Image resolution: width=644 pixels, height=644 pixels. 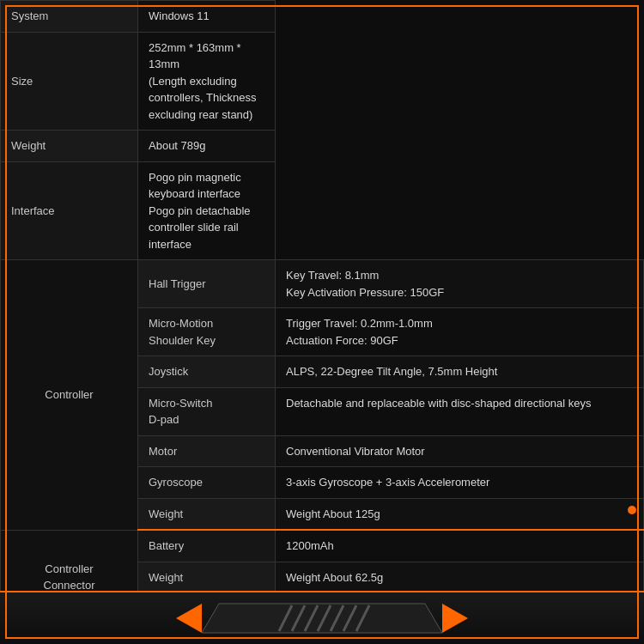 I want to click on table-row: Weight About 789g, so click(x=323, y=146).